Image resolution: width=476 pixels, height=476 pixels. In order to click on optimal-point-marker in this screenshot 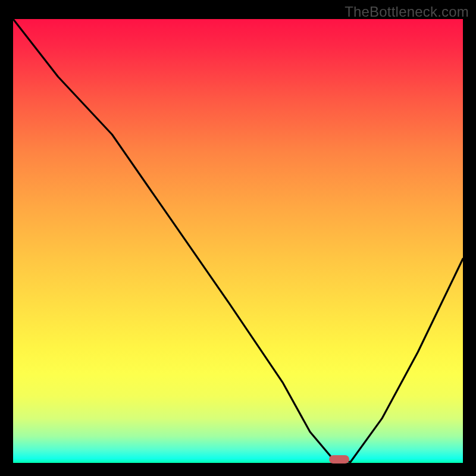, I will do `click(339, 459)`.